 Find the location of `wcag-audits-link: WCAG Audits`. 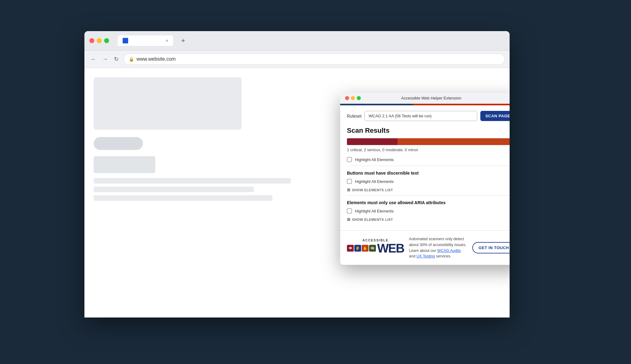

wcag-audits-link: WCAG Audits is located at coordinates (449, 251).